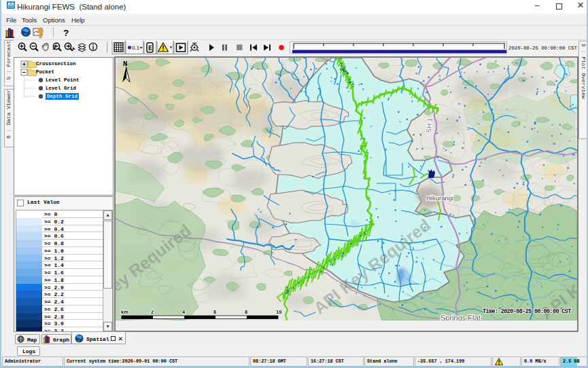 This screenshot has width=588, height=368. I want to click on svg-text: Springs Flat, so click(461, 317).